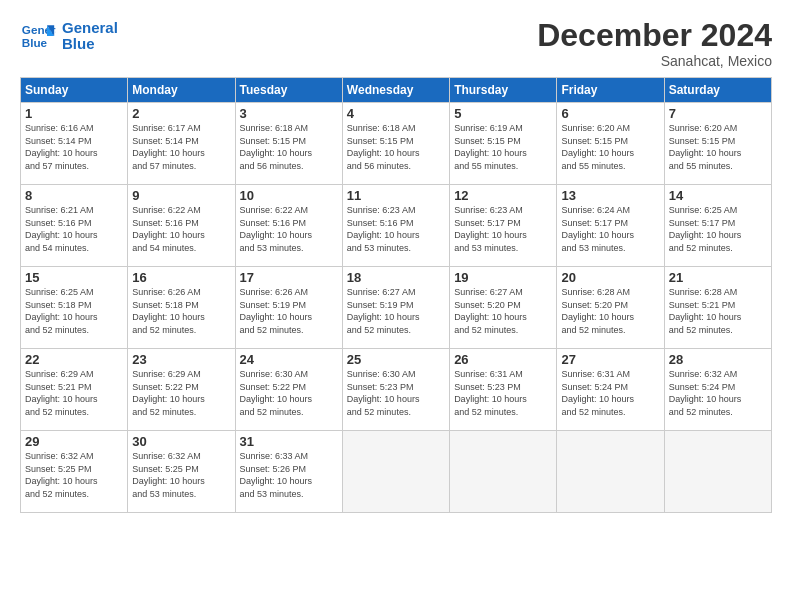 Image resolution: width=792 pixels, height=612 pixels. I want to click on day-info: Sunrise: 6:26 AM Sunset: 5:19 PM Dayligh…, so click(289, 311).